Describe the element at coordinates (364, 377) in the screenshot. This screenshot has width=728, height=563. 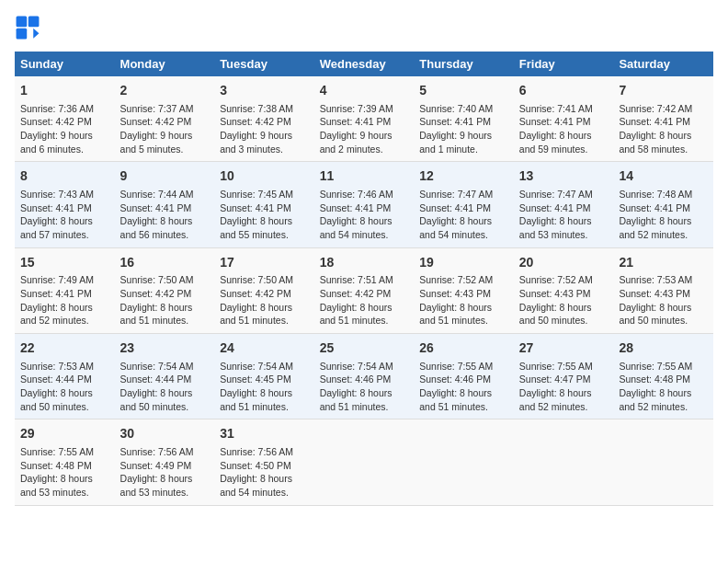
I see `week-row-4: 22Sunrise: 7:53 AM Sunset: 4:44 PM Dayli…` at that location.